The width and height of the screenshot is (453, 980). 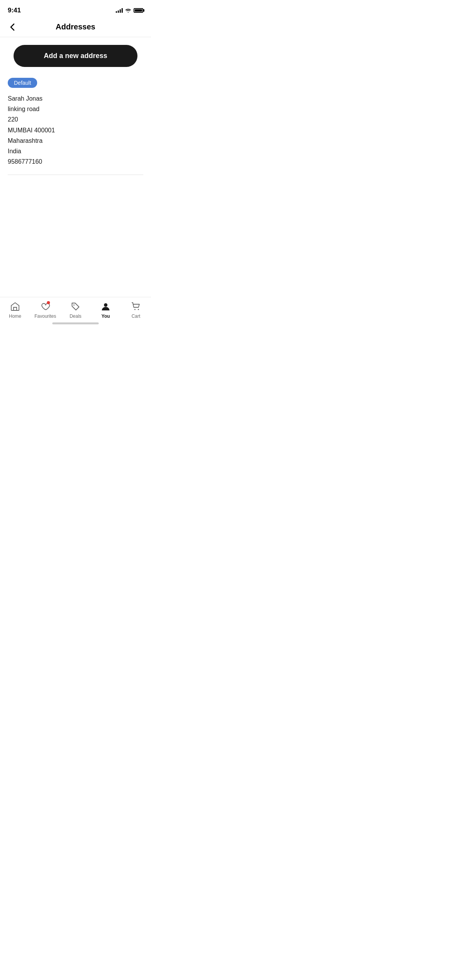 What do you see at coordinates (76, 110) in the screenshot?
I see `main-content: Add a new address Default Sarah Jonas li…` at bounding box center [76, 110].